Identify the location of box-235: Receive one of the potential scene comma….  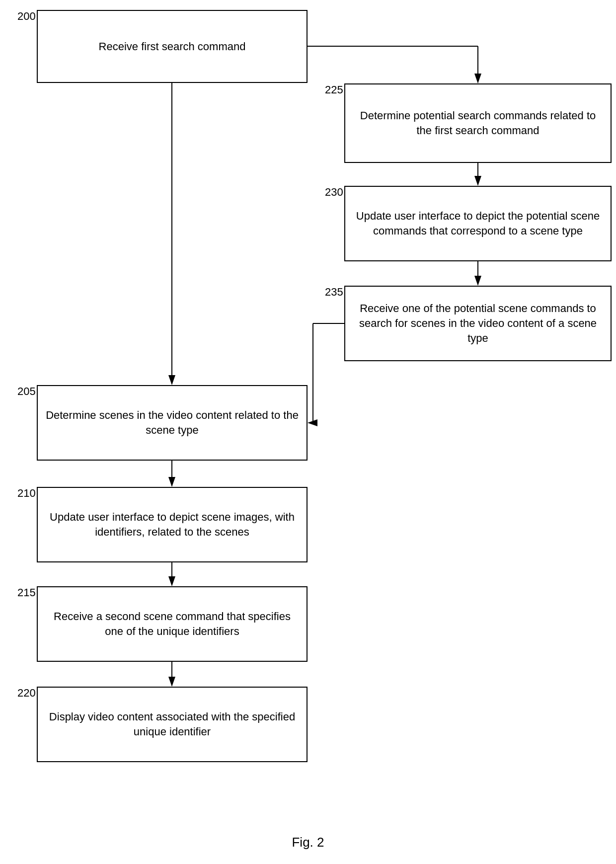
(478, 323).